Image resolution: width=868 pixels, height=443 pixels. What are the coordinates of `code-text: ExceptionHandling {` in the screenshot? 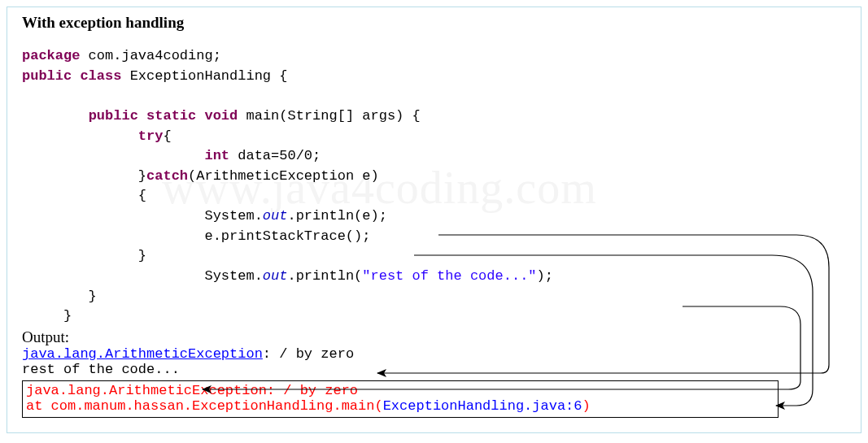 It's located at (204, 76).